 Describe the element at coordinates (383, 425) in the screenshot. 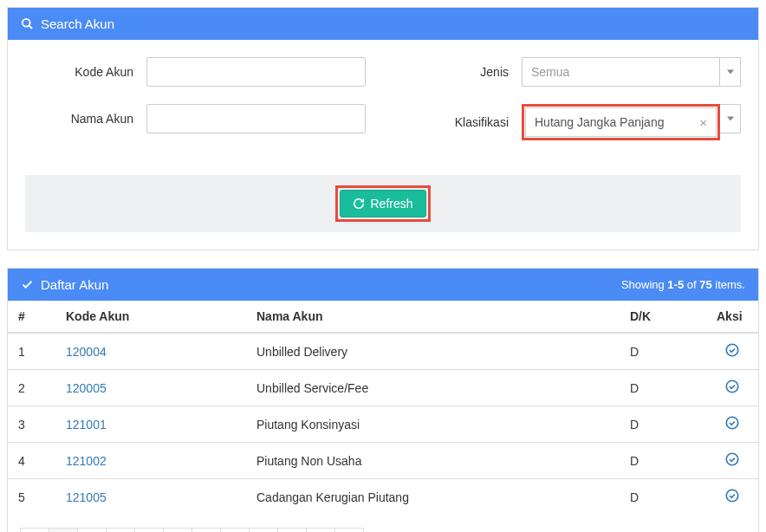

I see `table-row: 3121001Piutang KonsinyasiD` at that location.